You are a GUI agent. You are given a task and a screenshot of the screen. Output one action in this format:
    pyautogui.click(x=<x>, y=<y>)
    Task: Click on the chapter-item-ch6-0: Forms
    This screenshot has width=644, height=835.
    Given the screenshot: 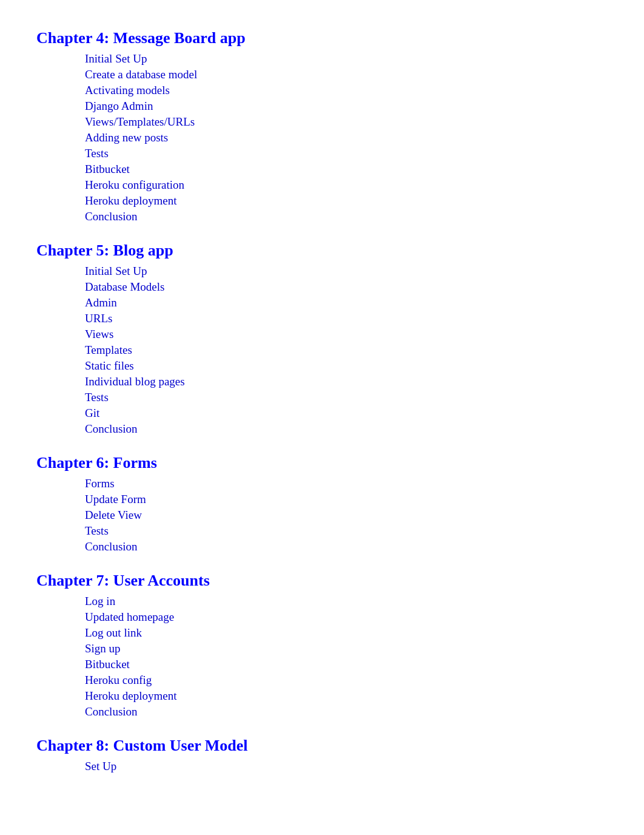 What is the action you would take?
    pyautogui.click(x=328, y=484)
    